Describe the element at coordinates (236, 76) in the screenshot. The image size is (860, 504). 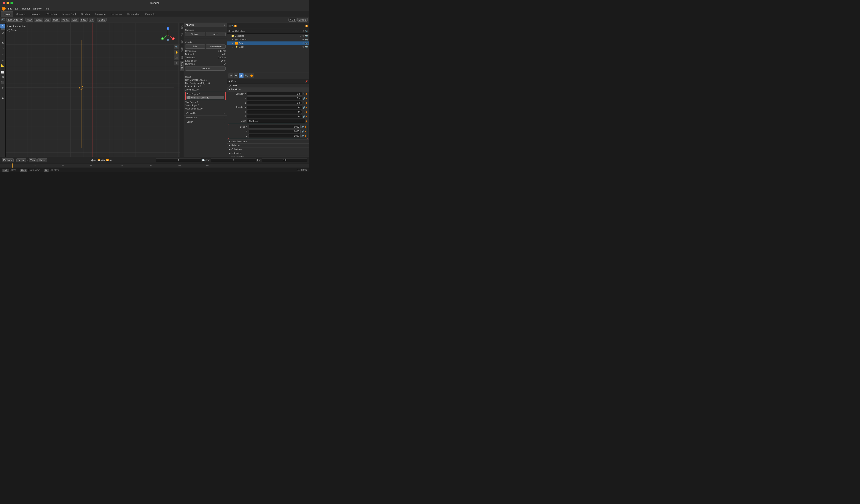
I see `prop-icon-render: 📷` at that location.